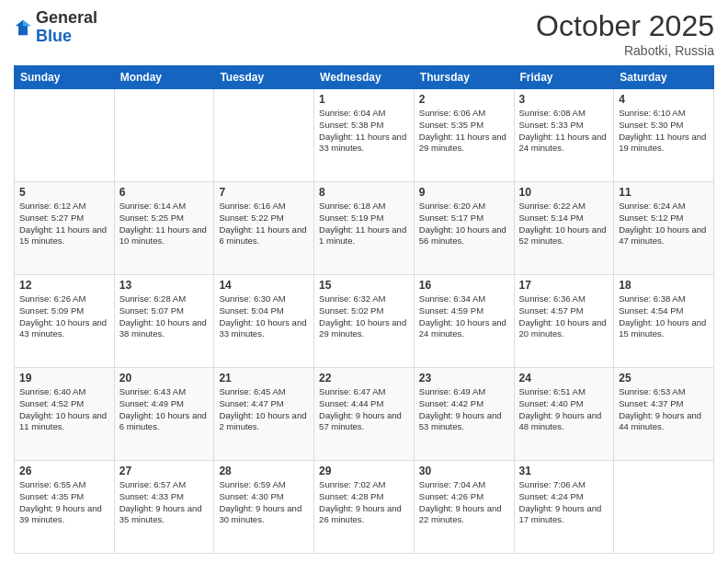 The image size is (728, 563). I want to click on day-number: 6, so click(165, 192).